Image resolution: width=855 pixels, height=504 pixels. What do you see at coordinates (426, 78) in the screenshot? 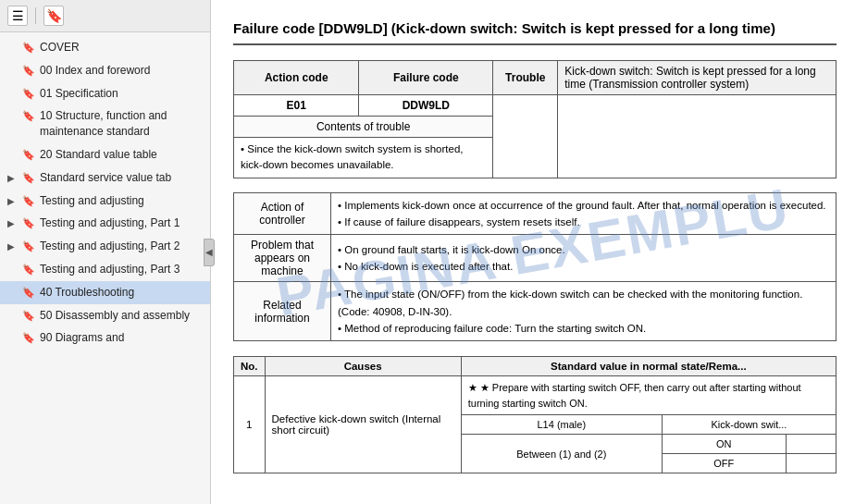
I see `col-failure-code: Failure code` at bounding box center [426, 78].